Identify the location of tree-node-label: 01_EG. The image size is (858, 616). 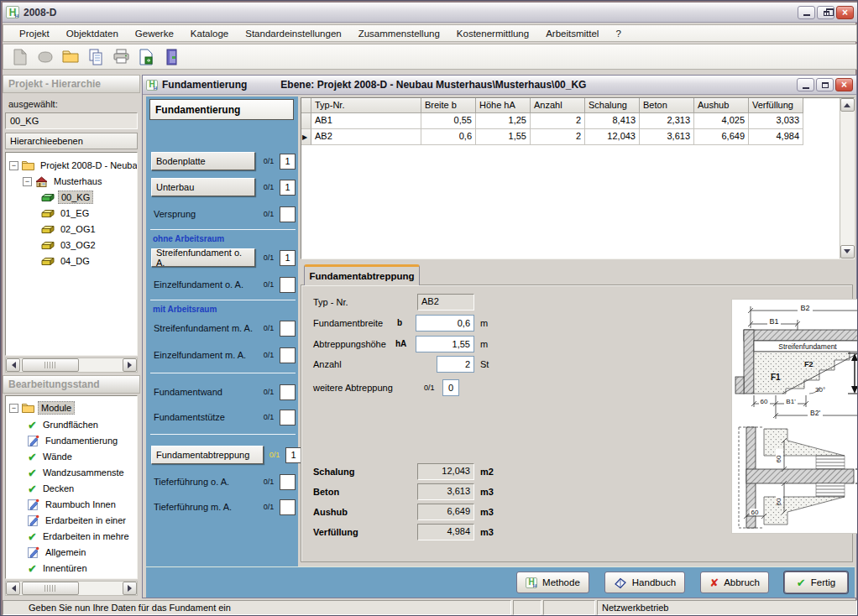
(75, 213).